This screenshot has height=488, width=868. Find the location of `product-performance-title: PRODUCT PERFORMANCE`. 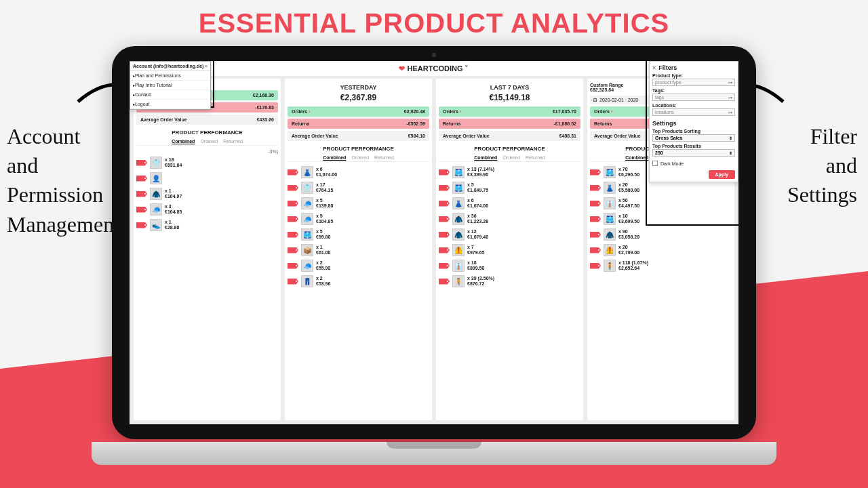

product-performance-title: PRODUCT PERFORMANCE is located at coordinates (208, 133).